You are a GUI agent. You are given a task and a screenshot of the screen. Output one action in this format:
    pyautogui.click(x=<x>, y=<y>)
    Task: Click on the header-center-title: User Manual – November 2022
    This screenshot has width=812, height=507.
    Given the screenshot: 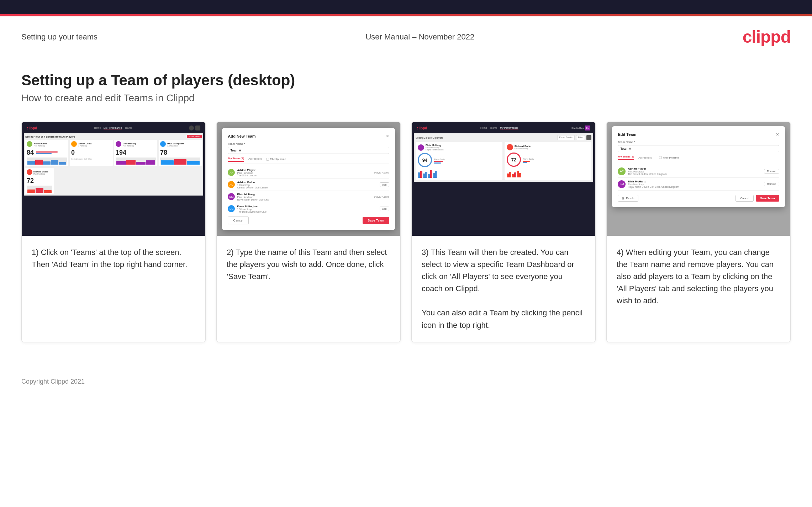 What is the action you would take?
    pyautogui.click(x=420, y=37)
    